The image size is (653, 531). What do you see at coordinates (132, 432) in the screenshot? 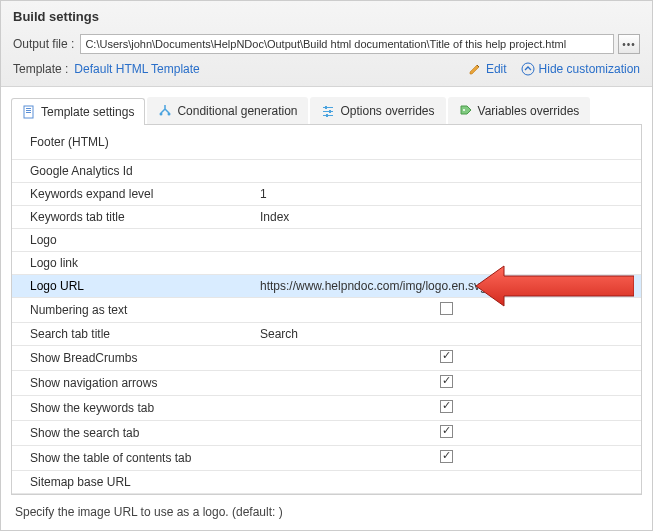
I see `setting-name: Show the search tab` at bounding box center [132, 432].